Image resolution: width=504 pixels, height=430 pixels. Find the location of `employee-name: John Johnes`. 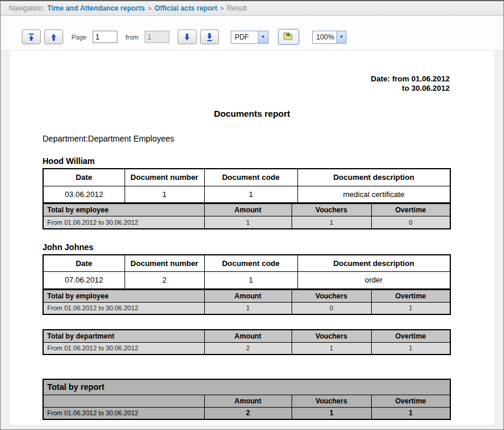

employee-name: John Johnes is located at coordinates (268, 247).